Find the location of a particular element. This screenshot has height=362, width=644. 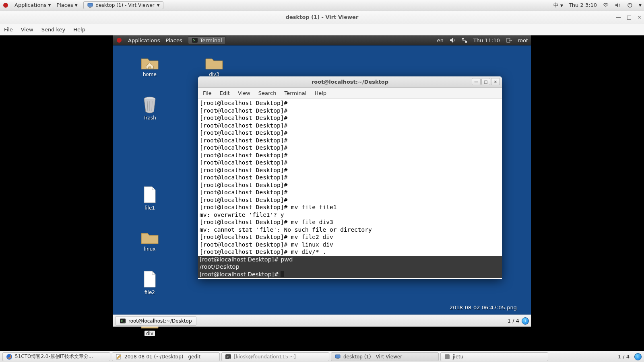

terminal-maximize-button: □ is located at coordinates (486, 82).